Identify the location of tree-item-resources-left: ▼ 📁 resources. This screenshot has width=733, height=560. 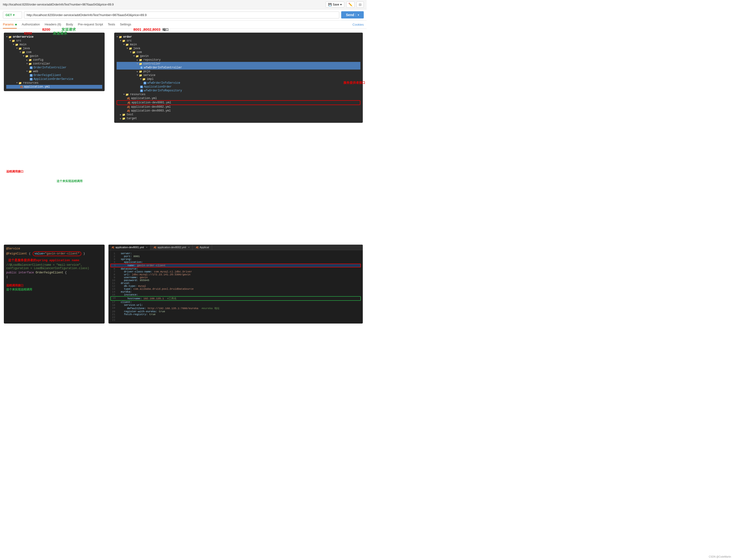
(54, 83).